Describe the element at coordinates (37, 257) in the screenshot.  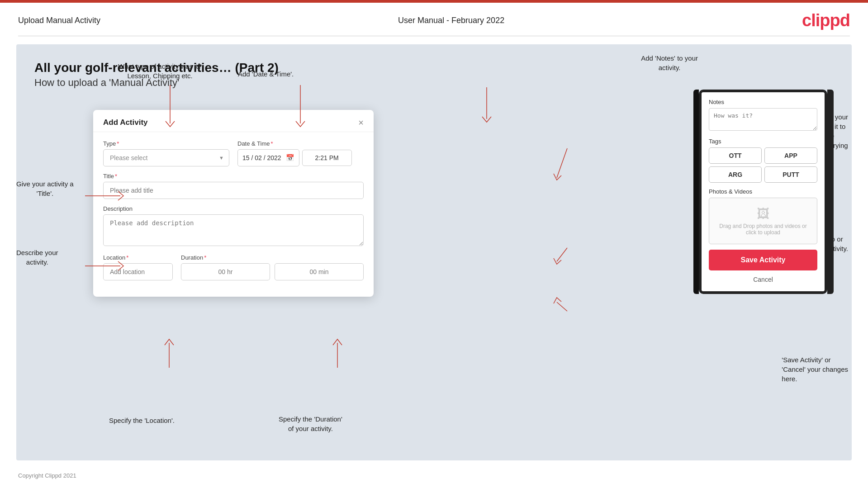
I see `annotation-desc: Describe your activity.` at that location.